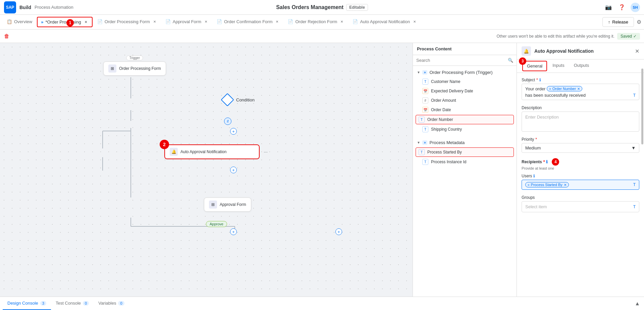 This screenshot has height=310, width=644. I want to click on process-panel-scrollable: ▼ » Order Processing Form (Trigger) T Cu…, so click(465, 181).